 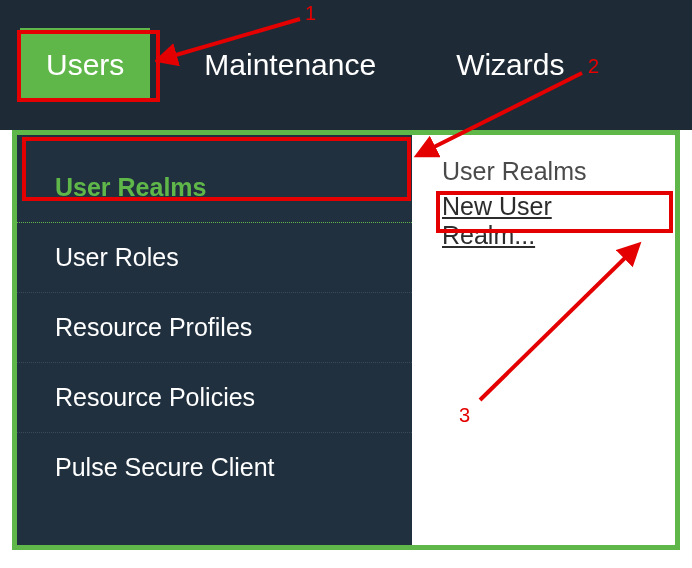 What do you see at coordinates (85, 65) in the screenshot?
I see `tab-users: Users` at bounding box center [85, 65].